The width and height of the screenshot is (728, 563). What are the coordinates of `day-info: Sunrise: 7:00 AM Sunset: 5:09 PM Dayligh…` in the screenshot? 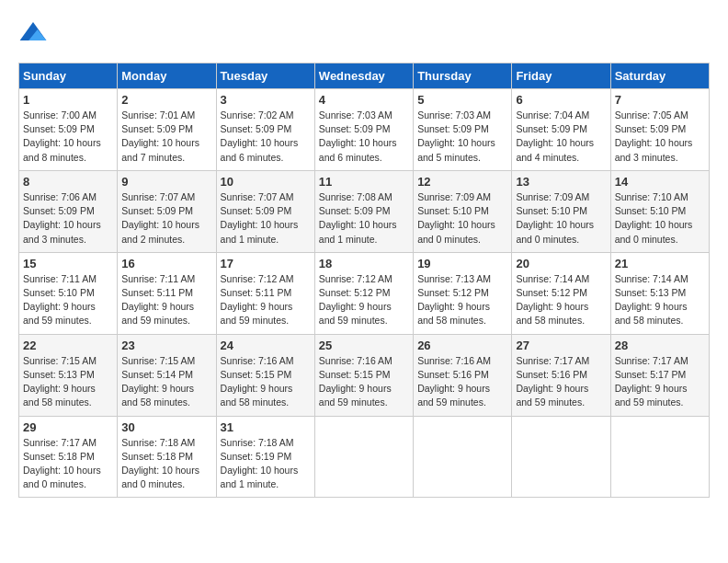 It's located at (68, 136).